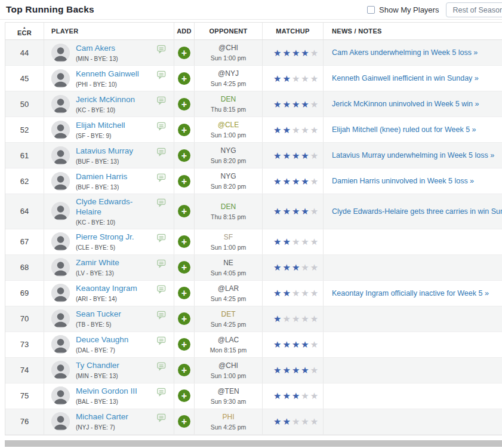 The height and width of the screenshot is (448, 502). What do you see at coordinates (125, 370) in the screenshot?
I see `player-info: Ty Chandler (MIN - BYE: 13)` at bounding box center [125, 370].